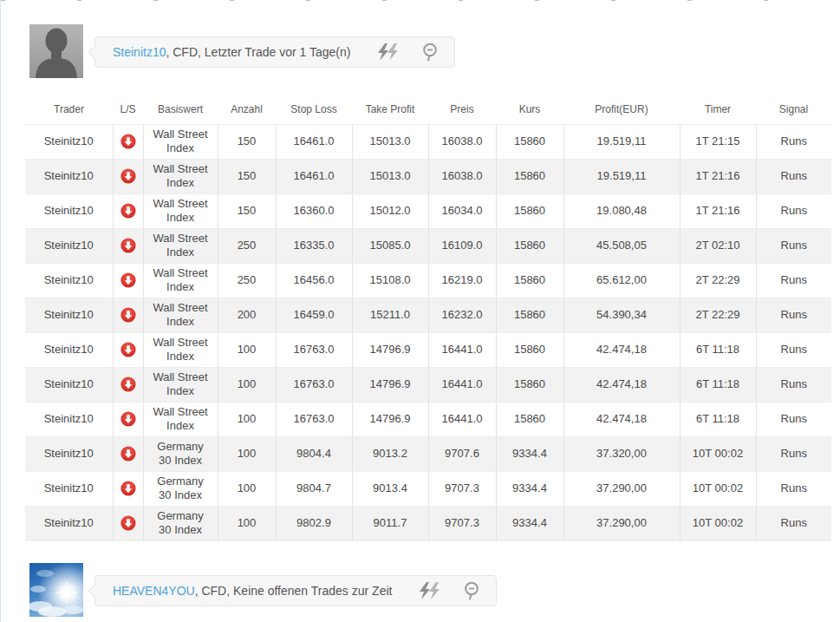 This screenshot has width=840, height=622. I want to click on cell-kurs: 9334.4, so click(530, 454).